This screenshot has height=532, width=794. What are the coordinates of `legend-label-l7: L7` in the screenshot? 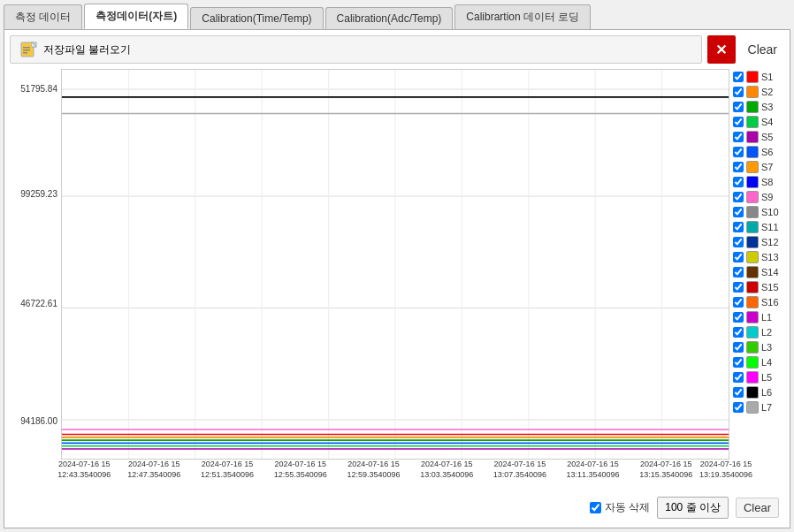 It's located at (767, 407).